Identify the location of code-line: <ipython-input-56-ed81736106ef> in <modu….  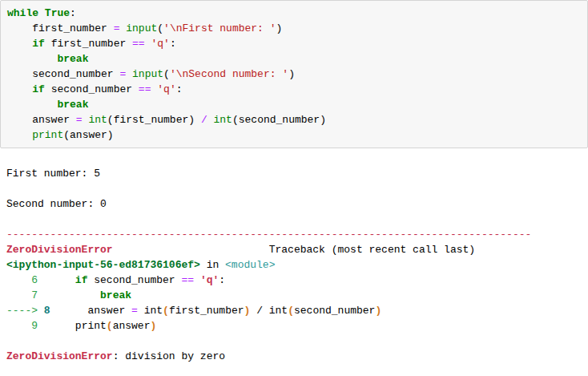
(294, 265).